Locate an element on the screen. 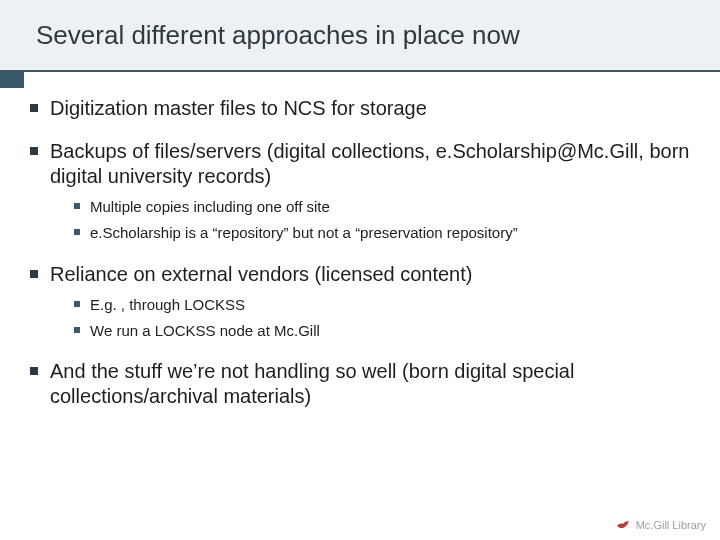 The height and width of the screenshot is (540, 720). bullet-text: And the stuff we’re not handling so well… is located at coordinates (312, 384).